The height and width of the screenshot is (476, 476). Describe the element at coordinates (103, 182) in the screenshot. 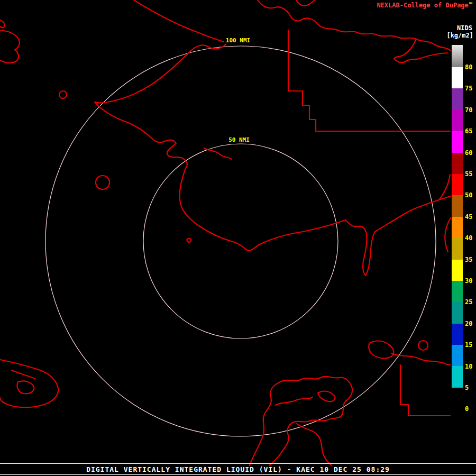

I see `lake-ring-left` at that location.